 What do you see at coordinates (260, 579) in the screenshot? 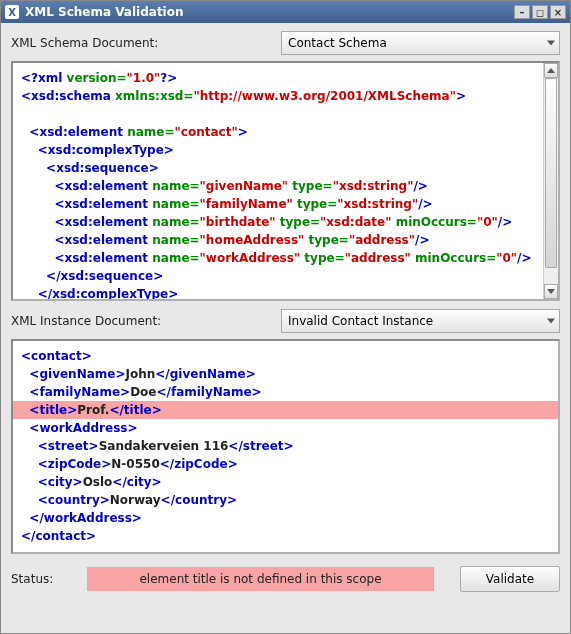
I see `status-message: element title is not defined in this sco…` at bounding box center [260, 579].